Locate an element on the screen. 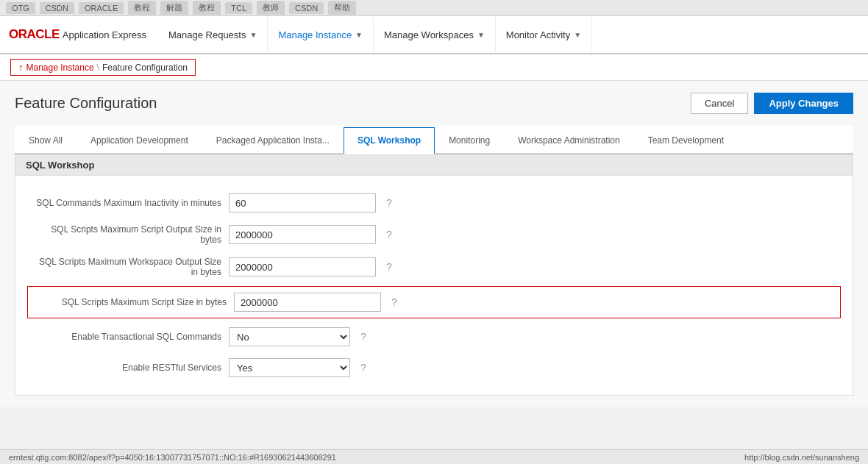 This screenshot has width=868, height=464. breadcrumb-current: Feature Configuration is located at coordinates (145, 68).